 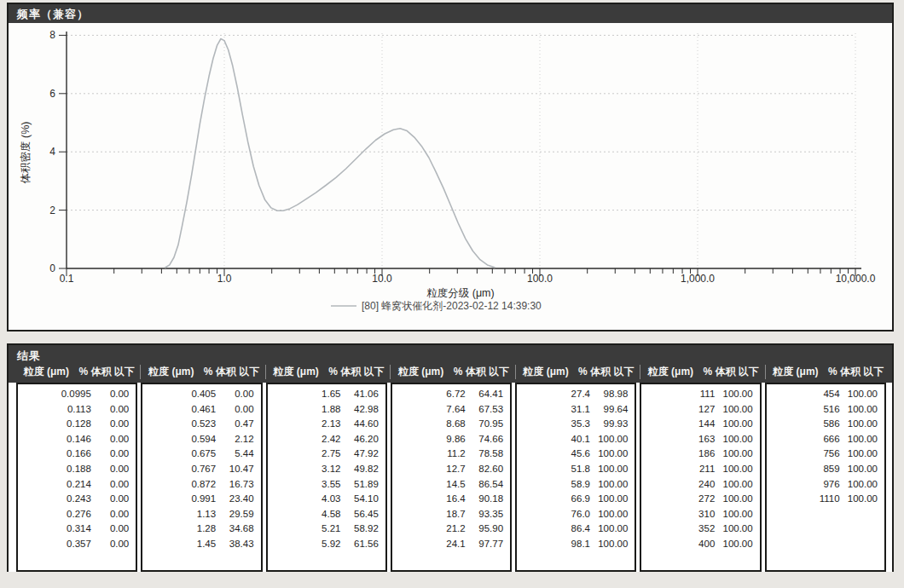 I want to click on size-cell: 0.276, so click(x=56, y=515).